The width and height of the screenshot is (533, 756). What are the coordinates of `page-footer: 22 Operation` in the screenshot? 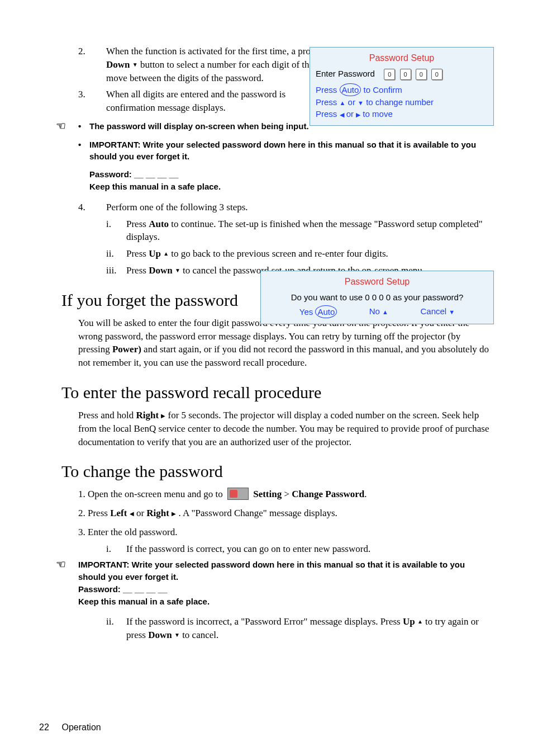 It's located at (70, 727).